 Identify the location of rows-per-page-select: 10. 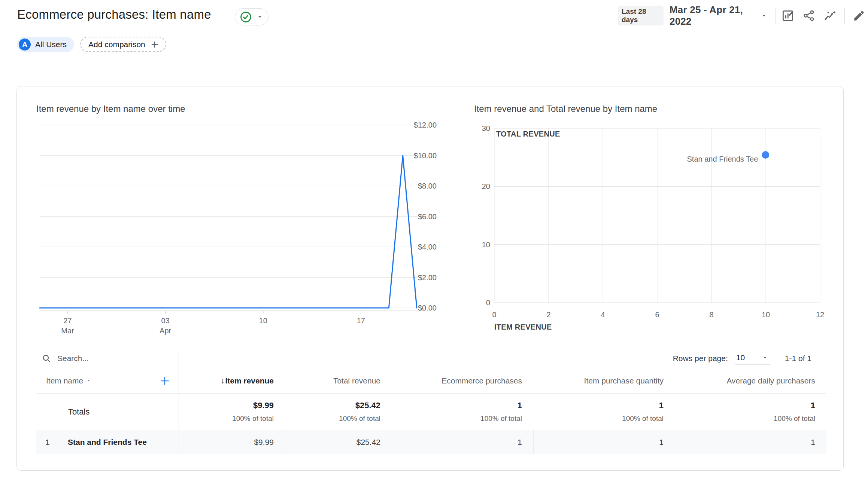
(752, 358).